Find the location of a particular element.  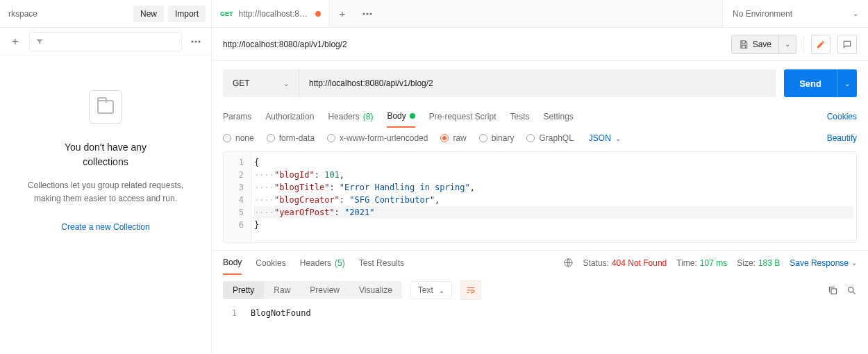

save-button-group: Save ⌄ is located at coordinates (764, 44).